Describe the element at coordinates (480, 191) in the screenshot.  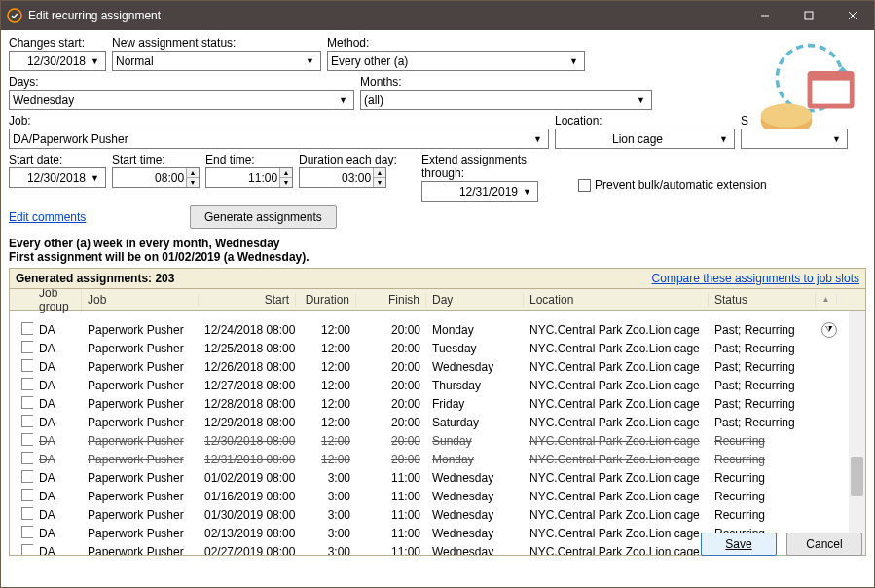
I see `extend-dropdown: 12/31/2019▼` at that location.